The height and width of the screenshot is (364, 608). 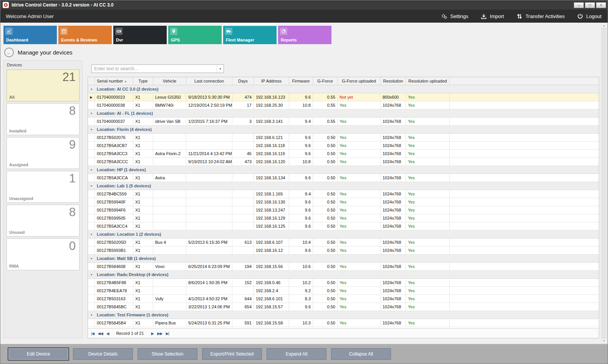 What do you see at coordinates (343, 170) in the screenshot?
I see `group-row: ▾Location: HP (1 devices)` at bounding box center [343, 170].